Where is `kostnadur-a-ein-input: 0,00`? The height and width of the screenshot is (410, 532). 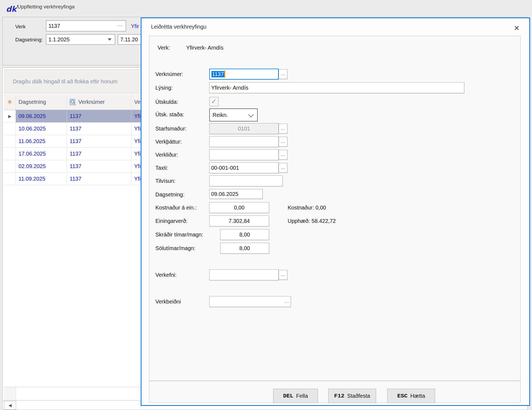 kostnadur-a-ein-input: 0,00 is located at coordinates (239, 208).